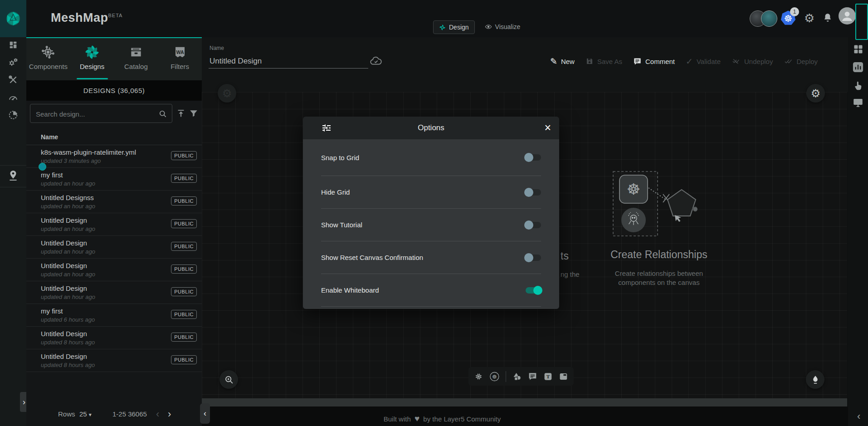 Image resolution: width=868 pixels, height=426 pixels. What do you see at coordinates (517, 377) in the screenshot?
I see `shapes-tool-icon` at bounding box center [517, 377].